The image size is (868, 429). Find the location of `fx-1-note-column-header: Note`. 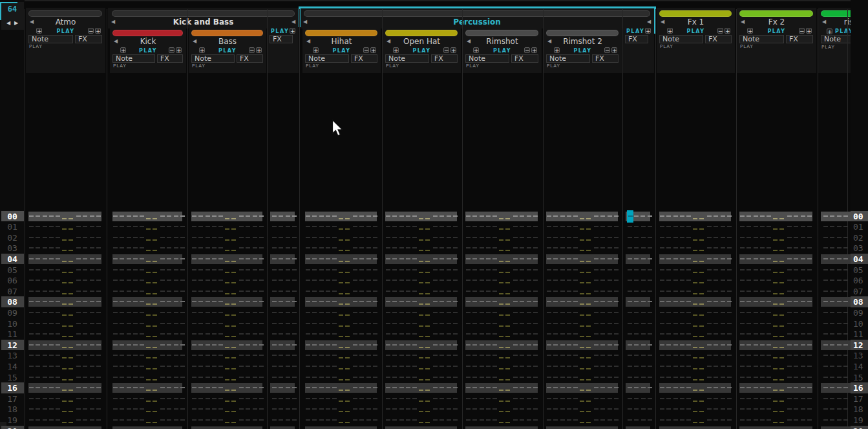

fx-1-note-column-header: Note is located at coordinates (681, 39).